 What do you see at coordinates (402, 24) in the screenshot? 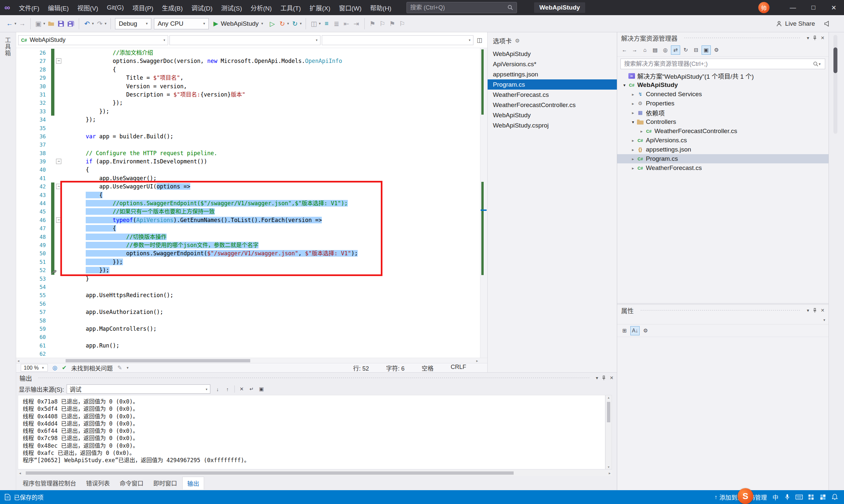
I see `clear-bookmarks-button: ⚐` at bounding box center [402, 24].